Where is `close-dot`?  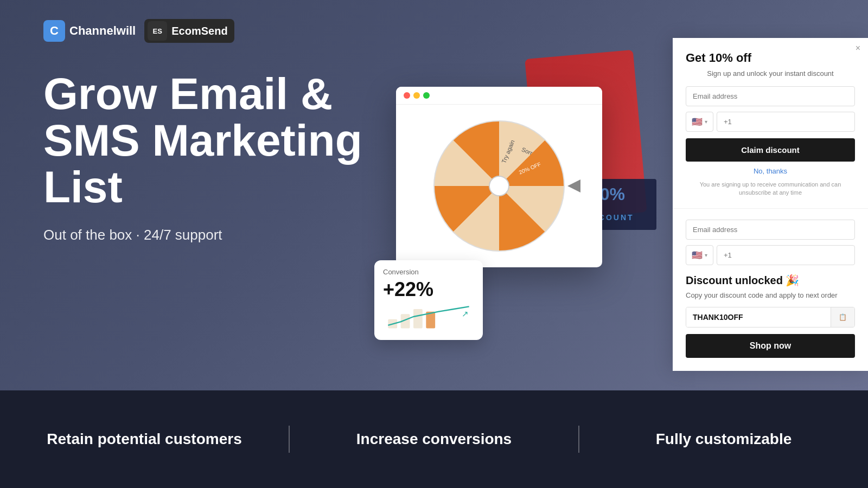
close-dot is located at coordinates (407, 95).